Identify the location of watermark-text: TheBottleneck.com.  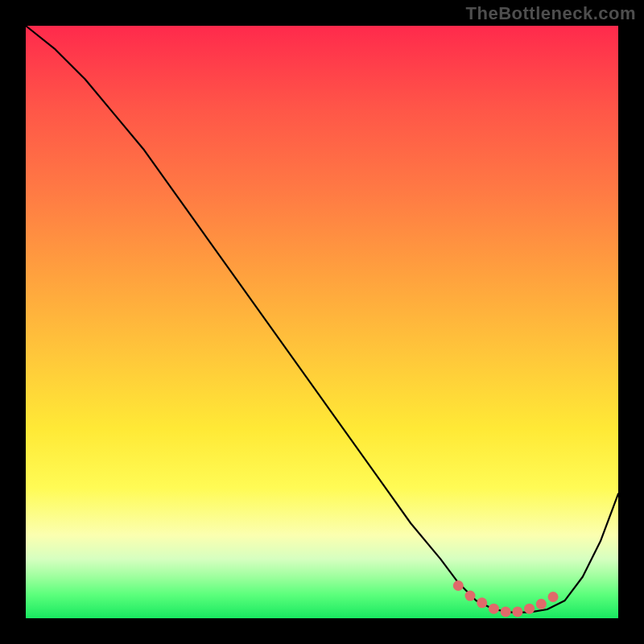
(551, 14).